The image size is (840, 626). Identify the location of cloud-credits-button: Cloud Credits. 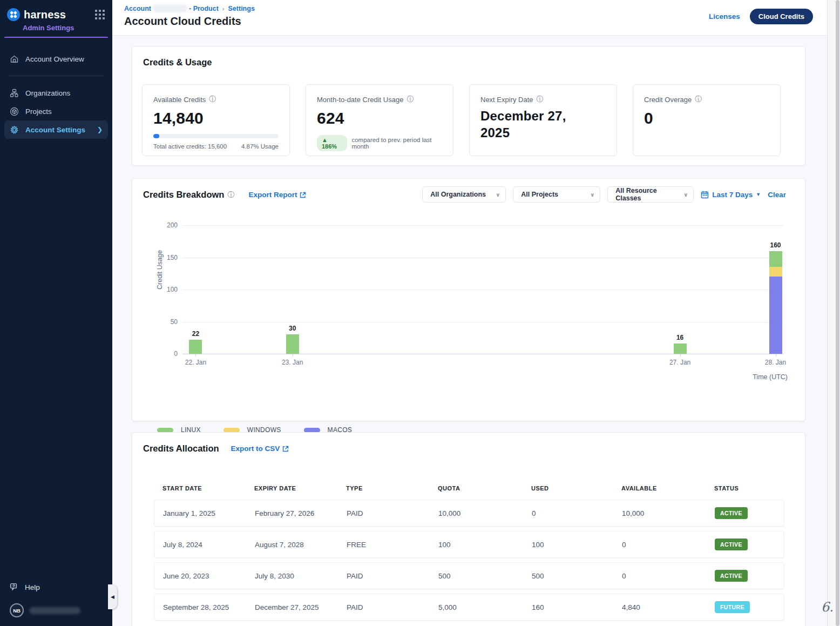
(782, 16).